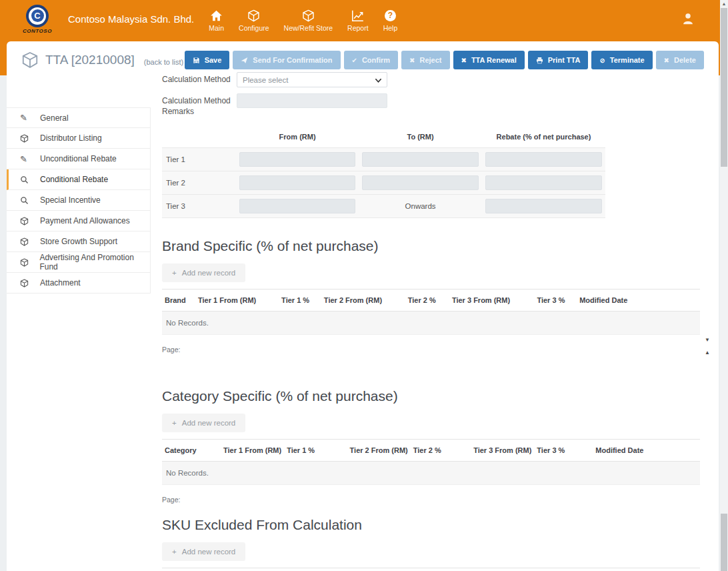  What do you see at coordinates (164, 62) in the screenshot?
I see `back-to-list-link: (back to list)` at bounding box center [164, 62].